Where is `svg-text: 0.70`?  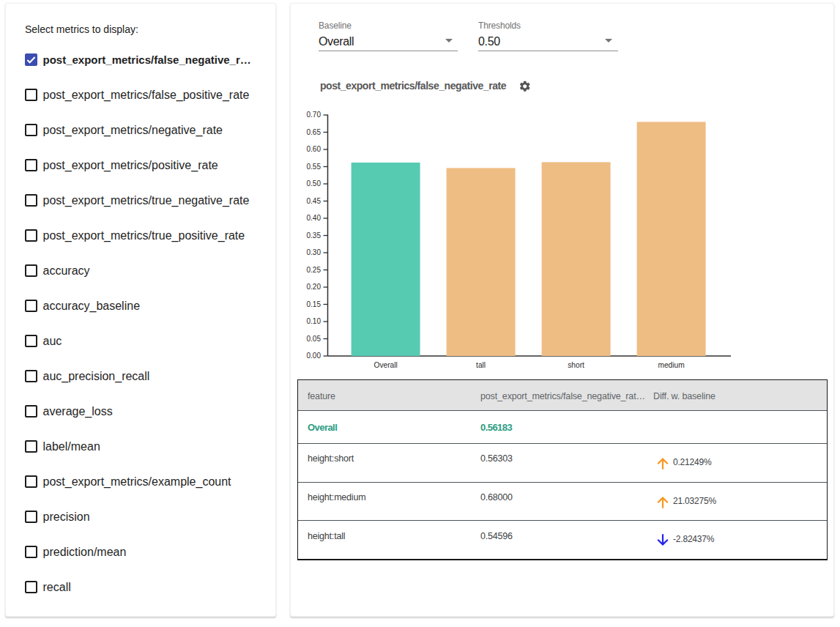
svg-text: 0.70 is located at coordinates (314, 114).